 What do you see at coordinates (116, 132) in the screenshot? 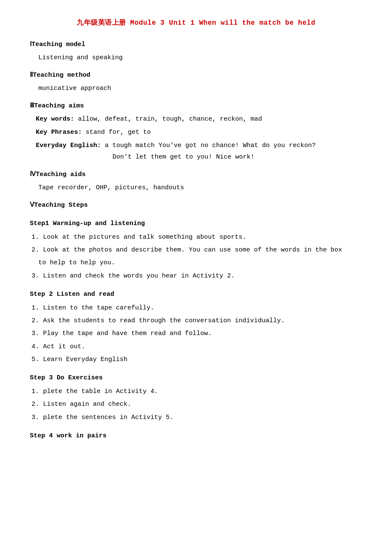
I see `key-phrases-value: stand for, get to` at bounding box center [116, 132].